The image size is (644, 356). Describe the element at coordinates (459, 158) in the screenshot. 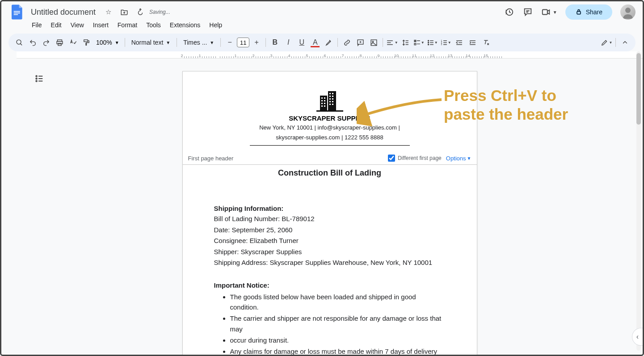

I see `header-options-link: Options ▼` at that location.